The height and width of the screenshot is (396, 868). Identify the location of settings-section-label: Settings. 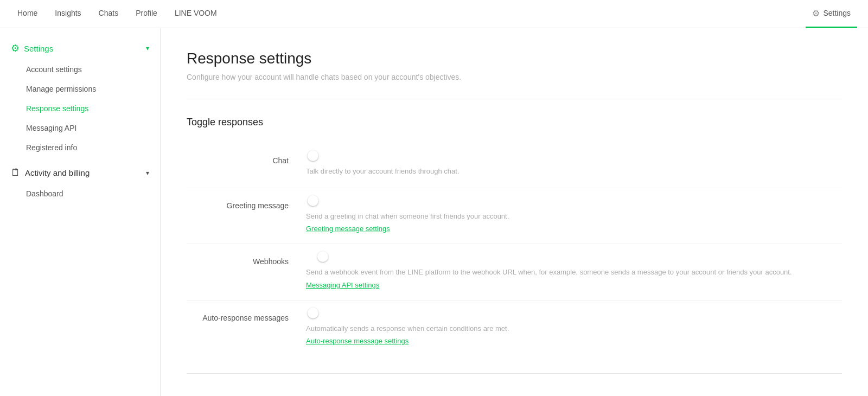
(39, 49).